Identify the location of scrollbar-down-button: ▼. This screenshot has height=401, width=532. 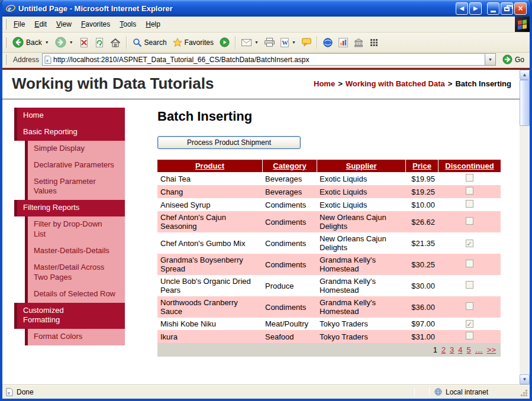
(524, 380).